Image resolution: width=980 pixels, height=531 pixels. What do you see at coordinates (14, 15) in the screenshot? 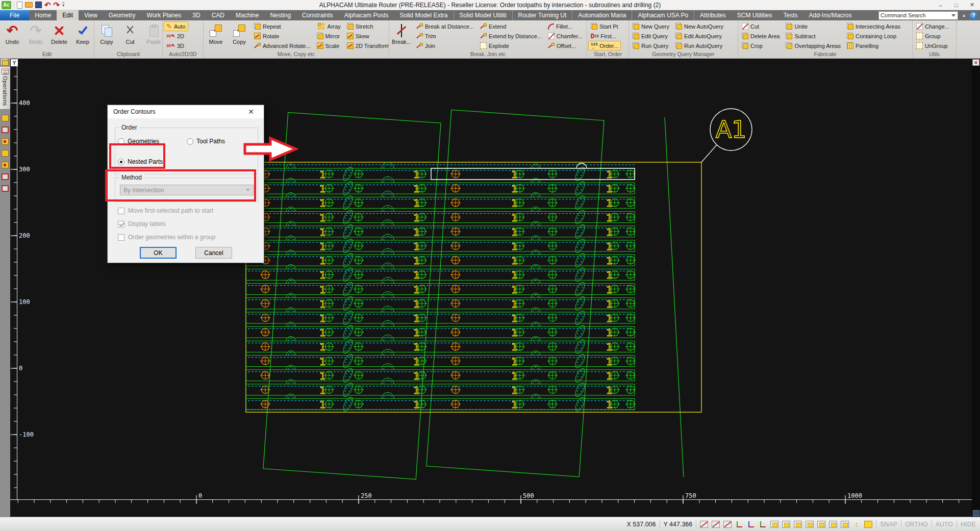
I see `tab-file: File` at bounding box center [14, 15].